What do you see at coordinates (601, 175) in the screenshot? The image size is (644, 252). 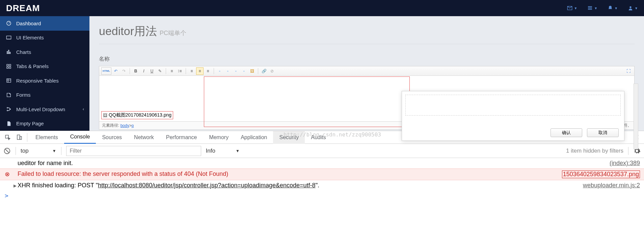 I see `console-source-link: 1503640259834023537.png` at bounding box center [601, 175].